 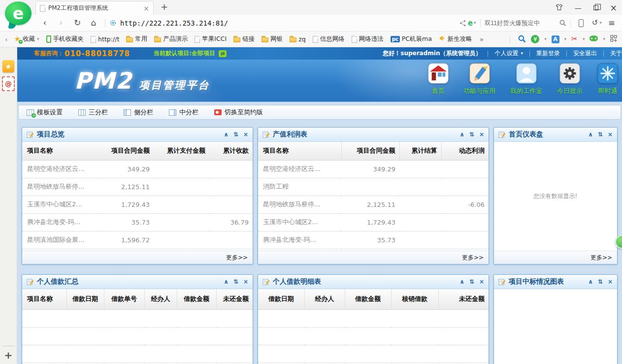 What do you see at coordinates (535, 39) in the screenshot?
I see `rebate-icon` at bounding box center [535, 39].